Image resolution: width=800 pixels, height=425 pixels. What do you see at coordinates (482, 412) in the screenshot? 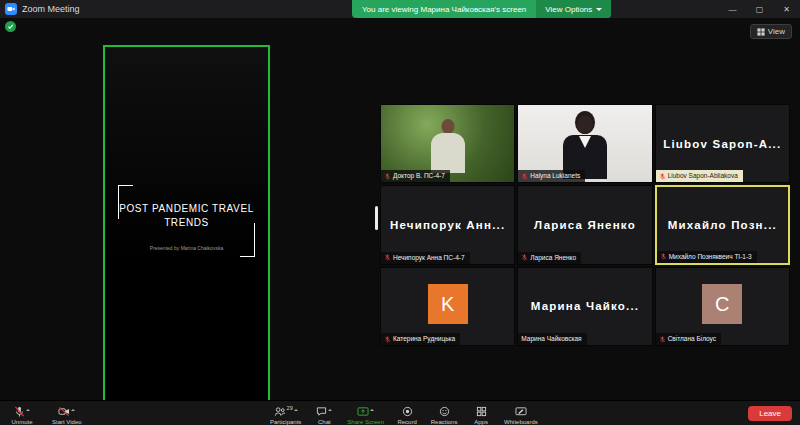
I see `apps-icon` at bounding box center [482, 412].